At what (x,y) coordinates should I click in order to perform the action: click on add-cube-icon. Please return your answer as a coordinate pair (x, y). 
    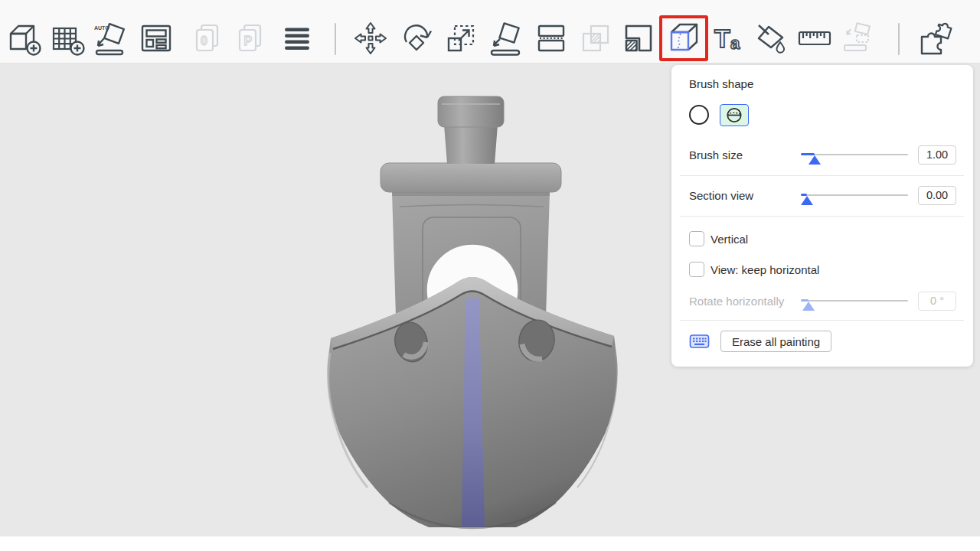
    Looking at the image, I should click on (24, 38).